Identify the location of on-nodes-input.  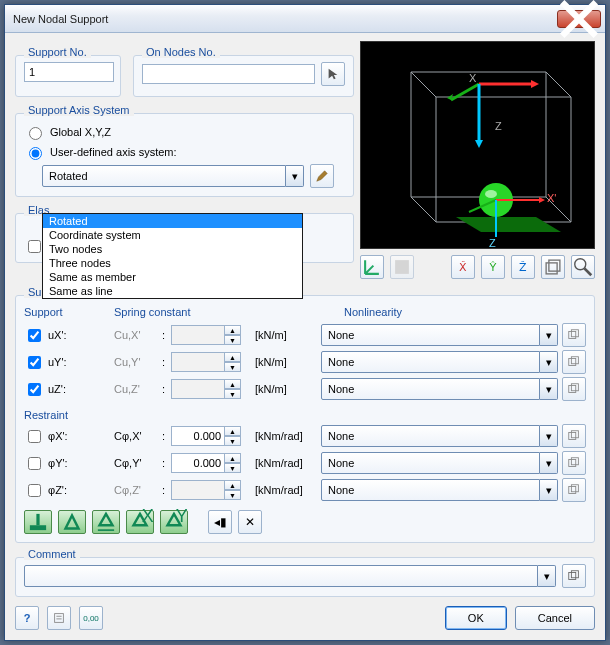
(228, 74).